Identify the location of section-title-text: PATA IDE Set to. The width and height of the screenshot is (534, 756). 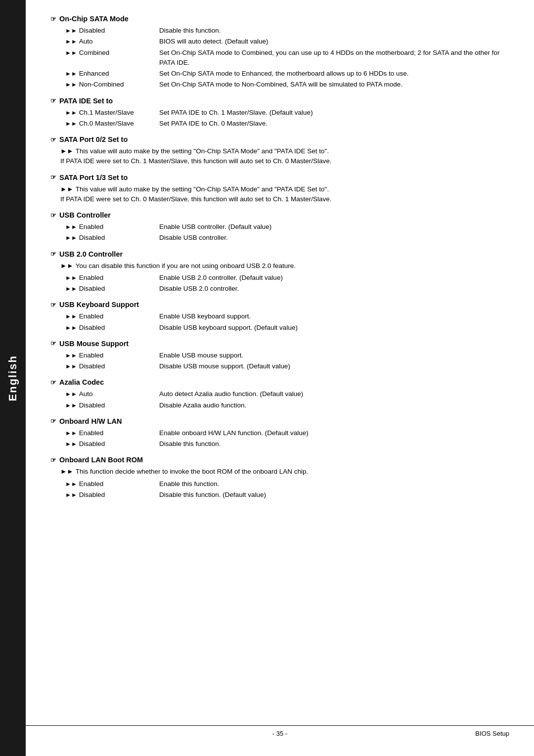
(86, 101).